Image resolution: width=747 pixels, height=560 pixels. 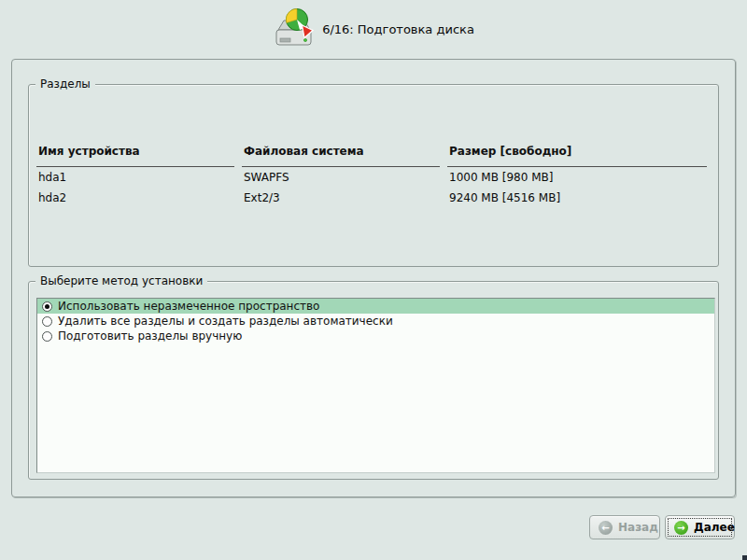 I want to click on table-row-cell-device: hda2, so click(x=139, y=198).